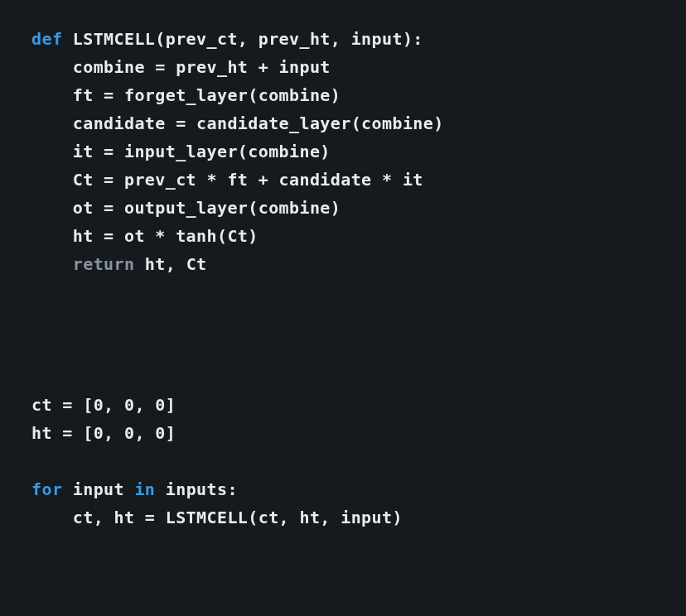  Describe the element at coordinates (104, 405) in the screenshot. I see `line-ct-init: ct = [0, 0, 0]` at that location.